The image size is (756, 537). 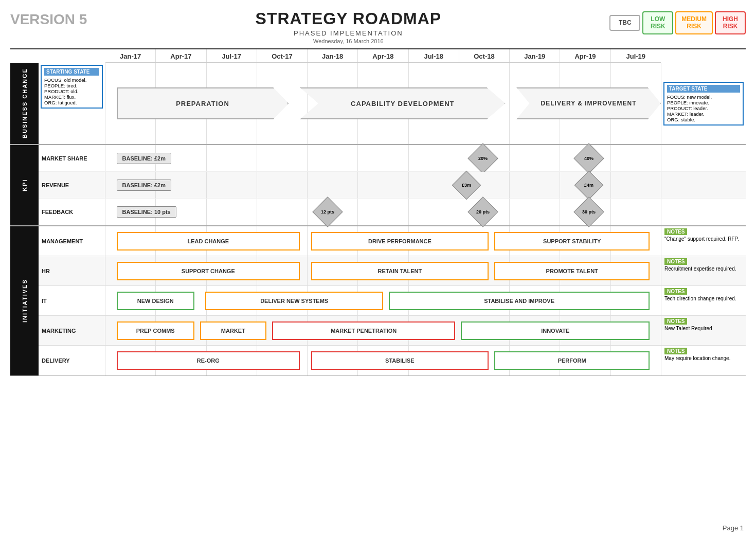 I want to click on mgmt-lead-change: LEAD CHANGE, so click(x=208, y=241).